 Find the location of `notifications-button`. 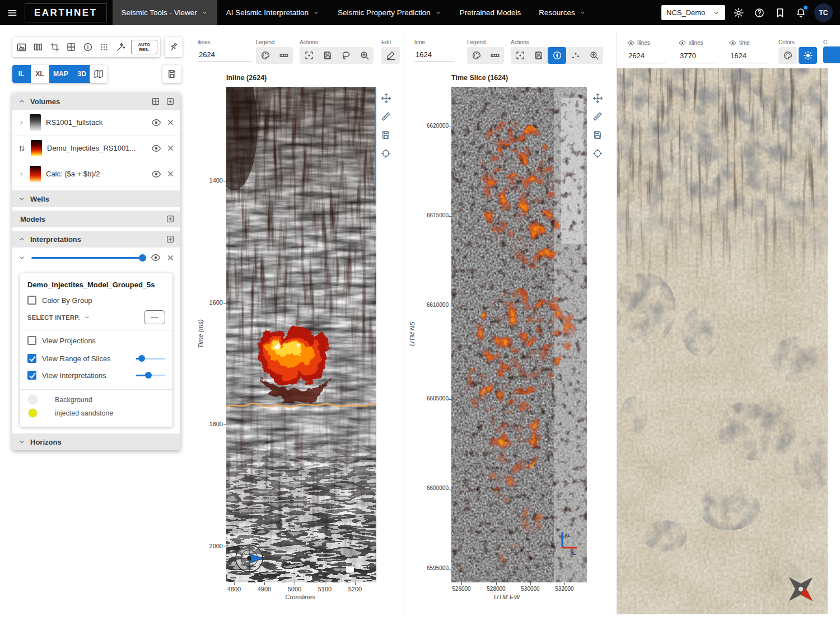

notifications-button is located at coordinates (801, 13).